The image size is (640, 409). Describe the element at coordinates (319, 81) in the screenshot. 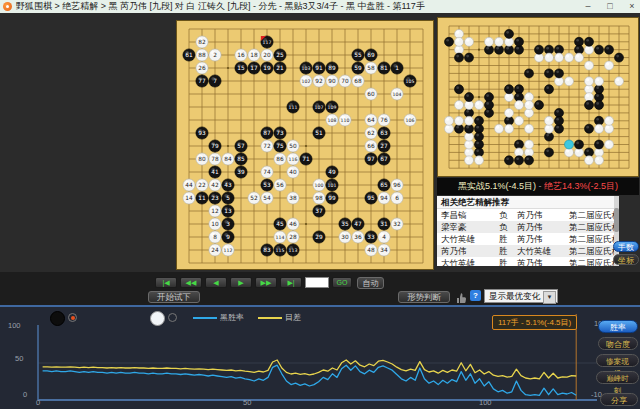

I see `svg-text: 92` at that location.